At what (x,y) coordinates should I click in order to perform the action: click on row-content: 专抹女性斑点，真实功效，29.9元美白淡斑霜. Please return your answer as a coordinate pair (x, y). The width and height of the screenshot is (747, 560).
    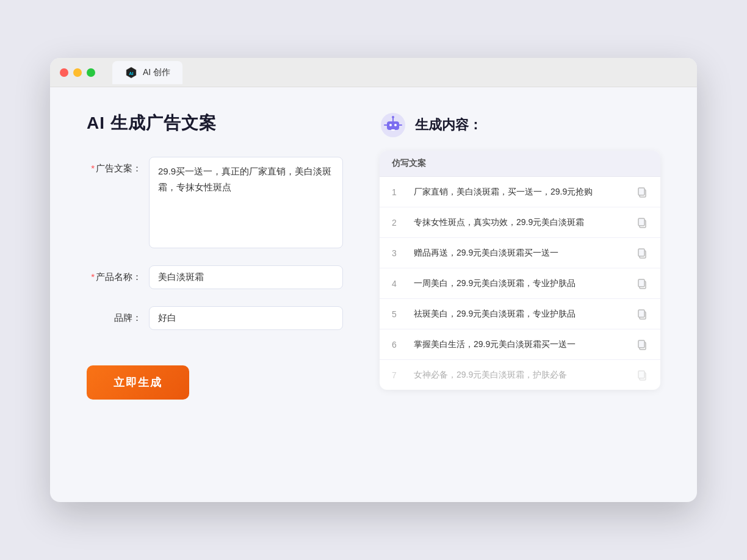
    Looking at the image, I should click on (520, 222).